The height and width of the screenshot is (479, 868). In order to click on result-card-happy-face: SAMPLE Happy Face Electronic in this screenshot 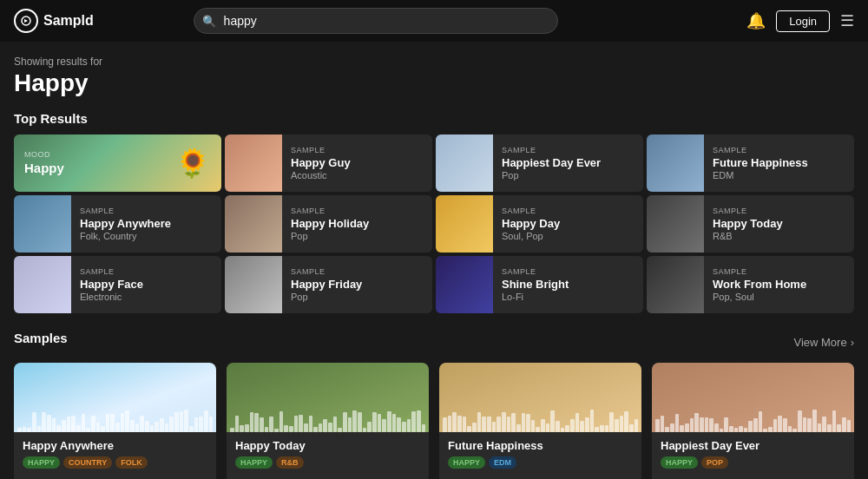, I will do `click(118, 285)`.